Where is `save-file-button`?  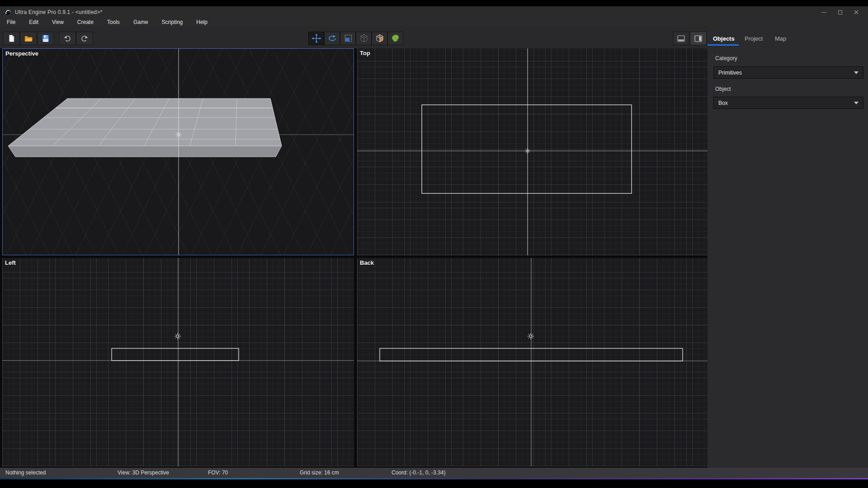
save-file-button is located at coordinates (46, 38).